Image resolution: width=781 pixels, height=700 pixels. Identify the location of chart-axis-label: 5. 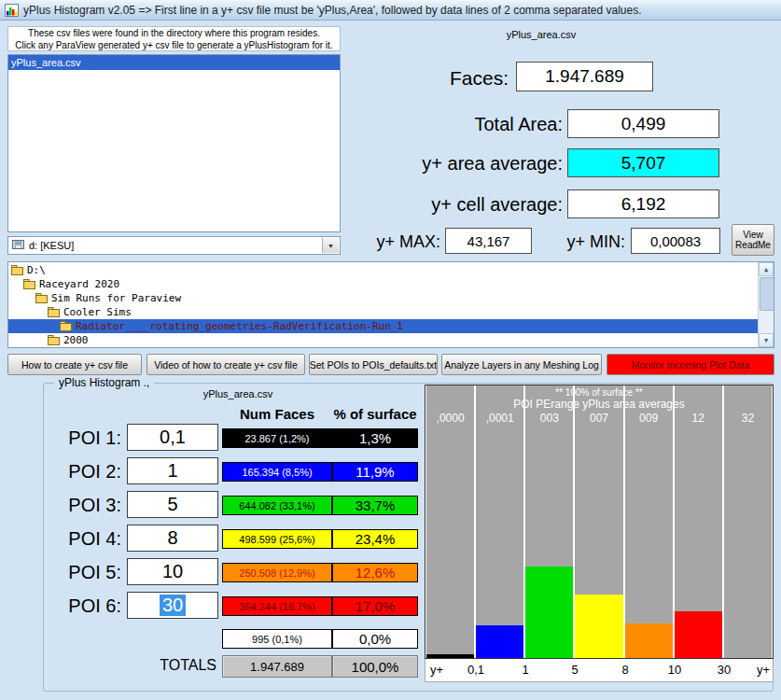
(575, 670).